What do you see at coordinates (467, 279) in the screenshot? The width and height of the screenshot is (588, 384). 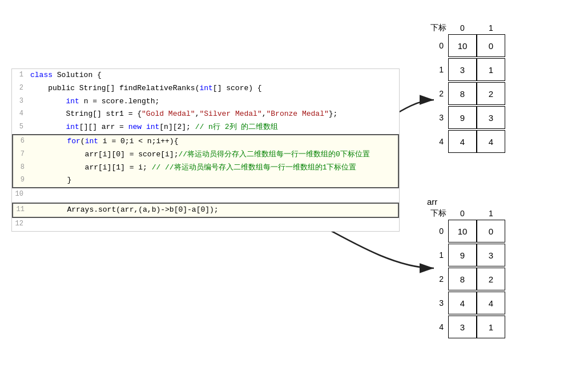 I see `table2-row-2: 2 8 2` at bounding box center [467, 279].